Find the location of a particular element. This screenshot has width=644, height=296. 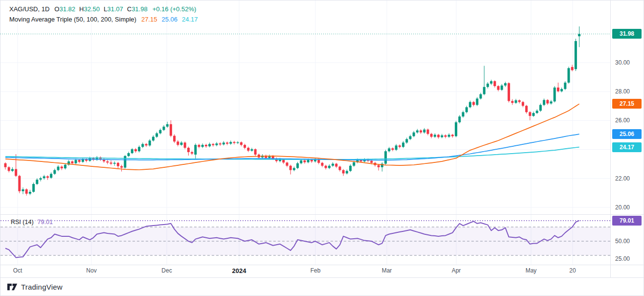

ma-value: 24.17 is located at coordinates (190, 20).